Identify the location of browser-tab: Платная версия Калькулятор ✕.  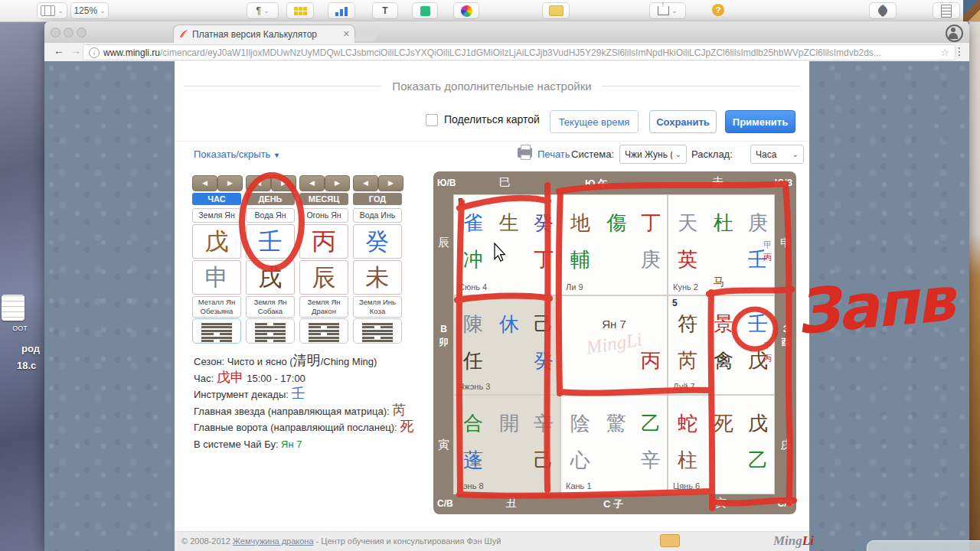
(264, 34).